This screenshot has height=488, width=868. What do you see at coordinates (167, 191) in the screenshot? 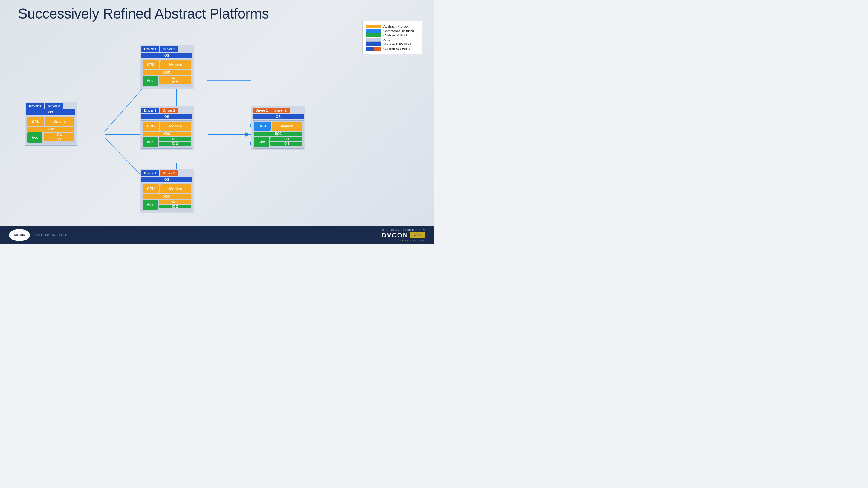
I see `platform-center-bot: Driver 1 Driver 2 OS CPU Modem NOC Acc I…` at bounding box center [167, 191].